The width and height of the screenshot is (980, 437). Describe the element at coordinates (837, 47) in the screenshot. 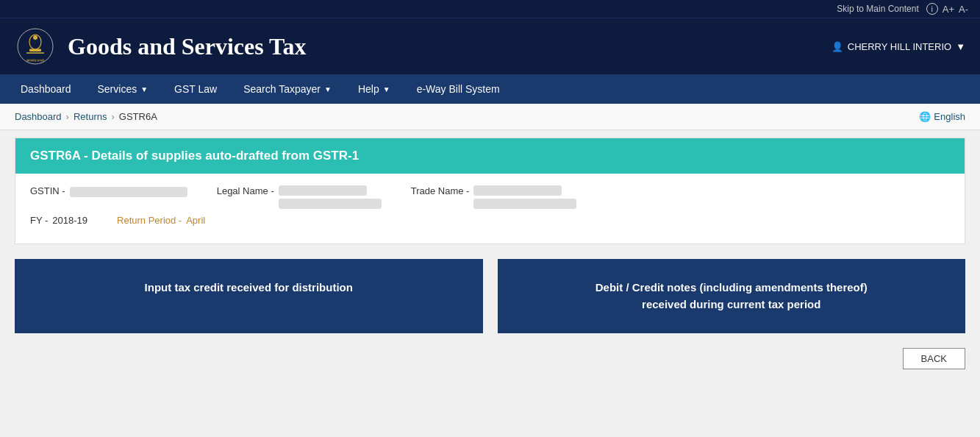

I see `user-icon: 👤` at that location.